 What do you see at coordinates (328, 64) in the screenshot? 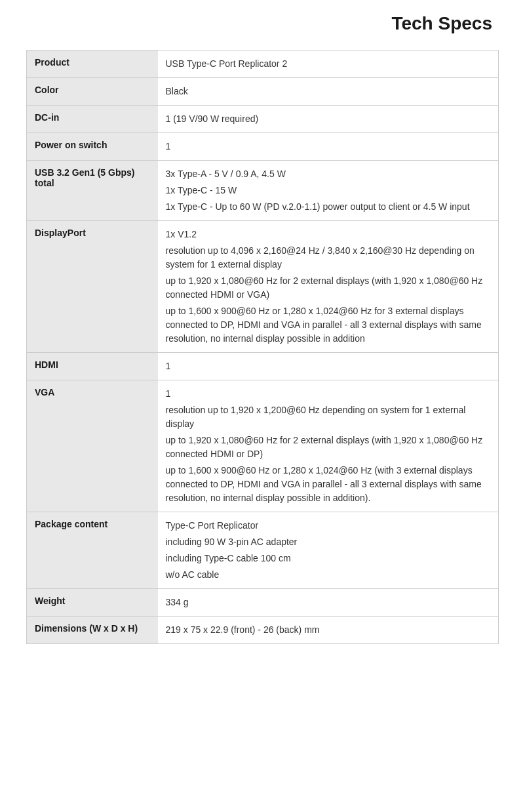
I see `spec-value-line: USB Type-C Port Replicator 2` at bounding box center [328, 64].